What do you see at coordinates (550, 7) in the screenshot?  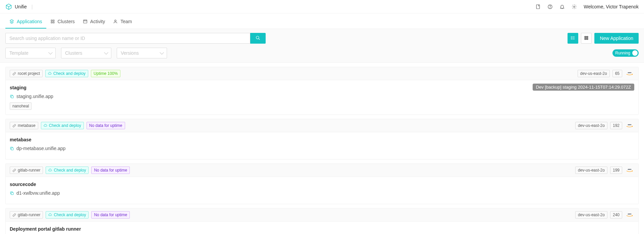 I see `help-icon` at bounding box center [550, 7].